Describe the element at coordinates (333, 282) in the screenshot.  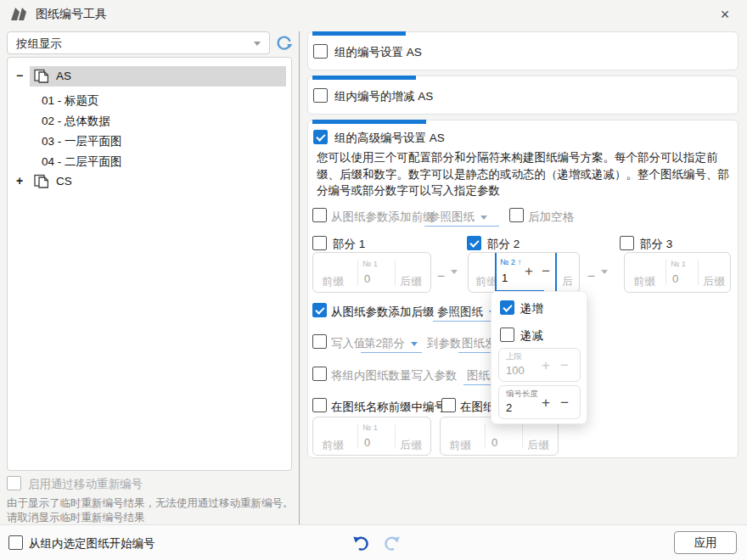
I see `part1-prefix-input: 前缀` at that location.